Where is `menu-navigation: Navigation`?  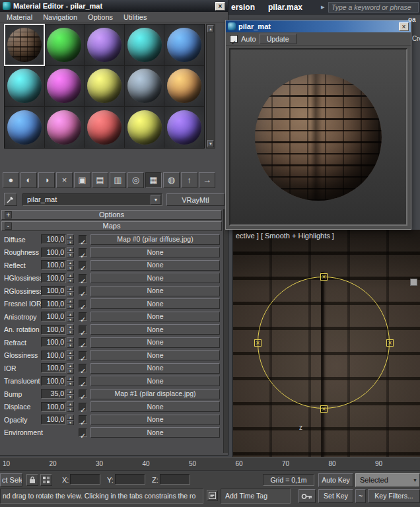
menu-navigation: Navigation is located at coordinates (60, 17).